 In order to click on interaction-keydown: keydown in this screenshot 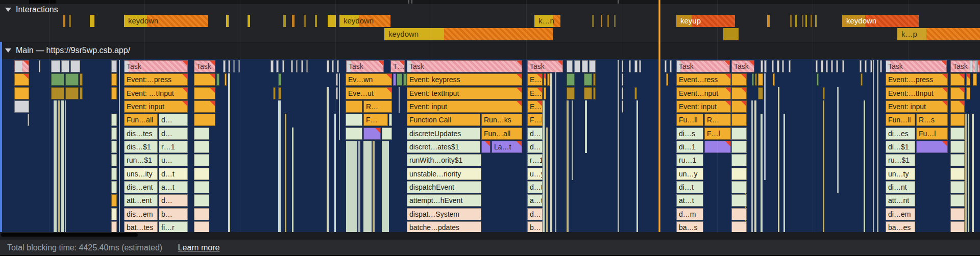, I will do `click(166, 21)`.